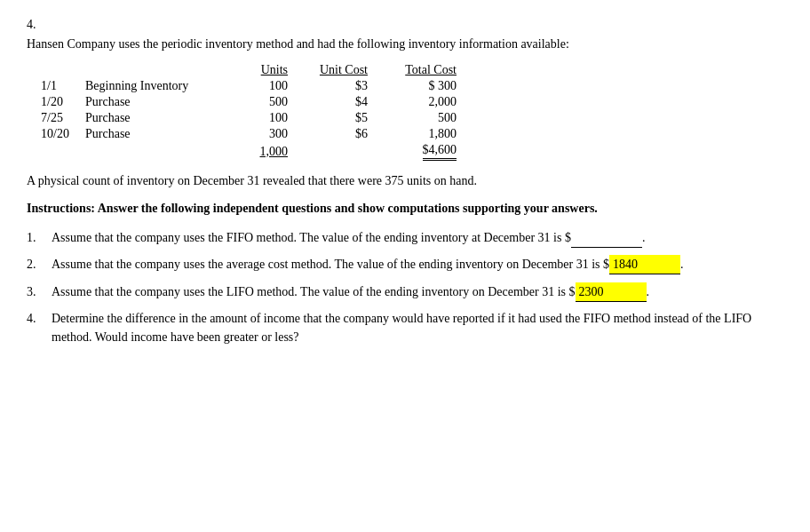 The image size is (810, 532). Describe the element at coordinates (58, 118) in the screenshot. I see `row-date: 7/25` at that location.